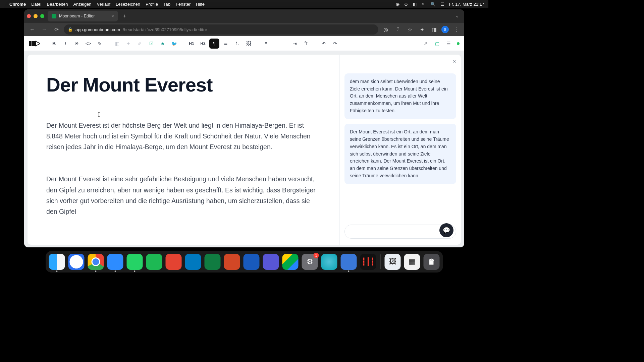 This screenshot has width=644, height=362. I want to click on dock-preview-icon: 🖼, so click(393, 262).